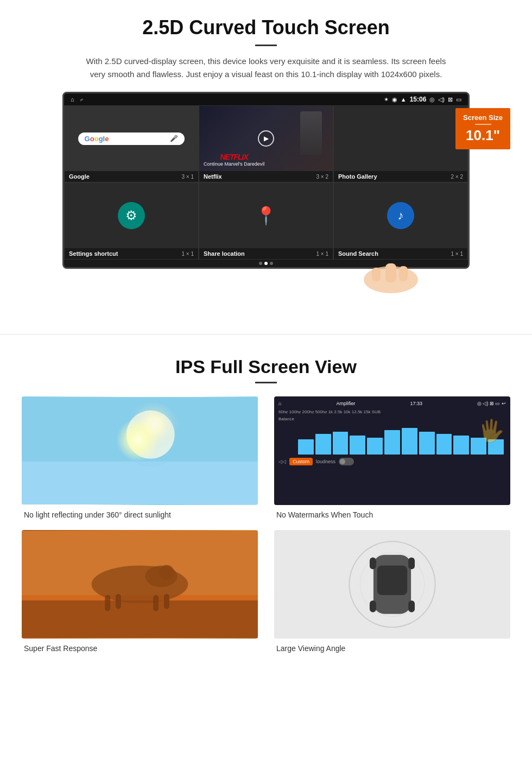  Describe the element at coordinates (330, 412) in the screenshot. I see `amp-freq-labels: 60hz 100hz 200hz 500hz 1k 2.5k 10k 12.5k…` at that location.